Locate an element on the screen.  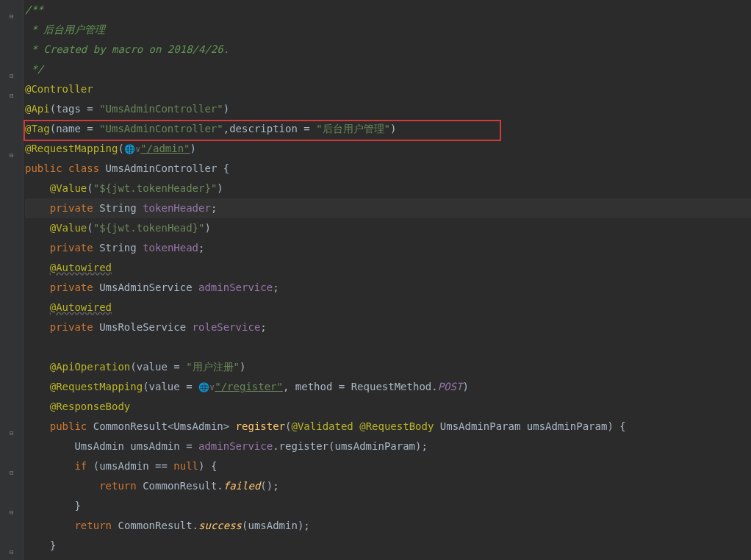
type: UmsAdminParam is located at coordinates (484, 426).